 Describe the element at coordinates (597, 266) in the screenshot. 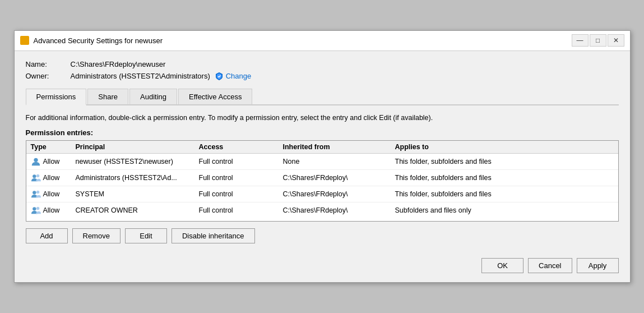

I see `apply-button: Apply` at that location.